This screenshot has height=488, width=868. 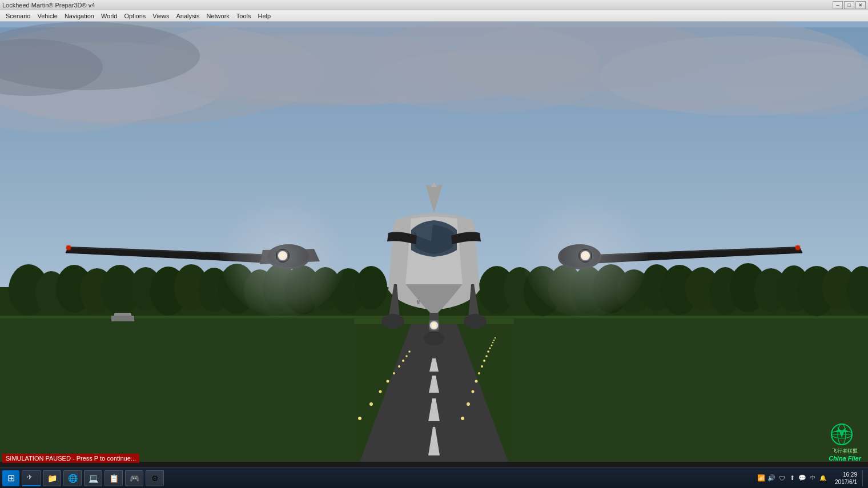 I want to click on watermark-english: China Flier, so click(x=845, y=458).